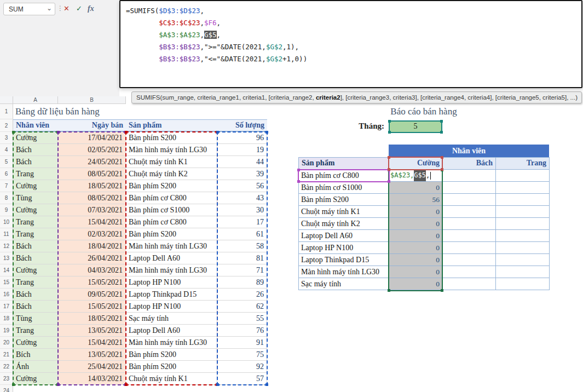 The width and height of the screenshot is (583, 392). I want to click on data-table-title: Bảng dữ liệu bán hàng, so click(56, 112).